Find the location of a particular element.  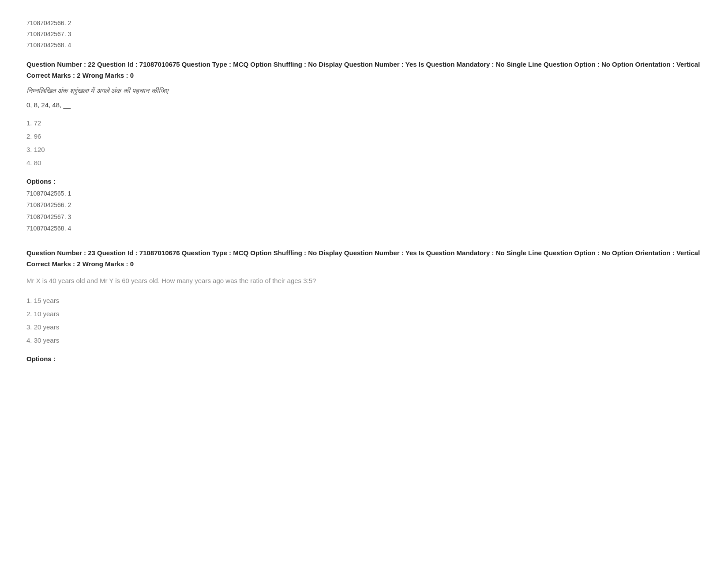

top-option-id-3: 71087042568. 4 is located at coordinates (364, 45).